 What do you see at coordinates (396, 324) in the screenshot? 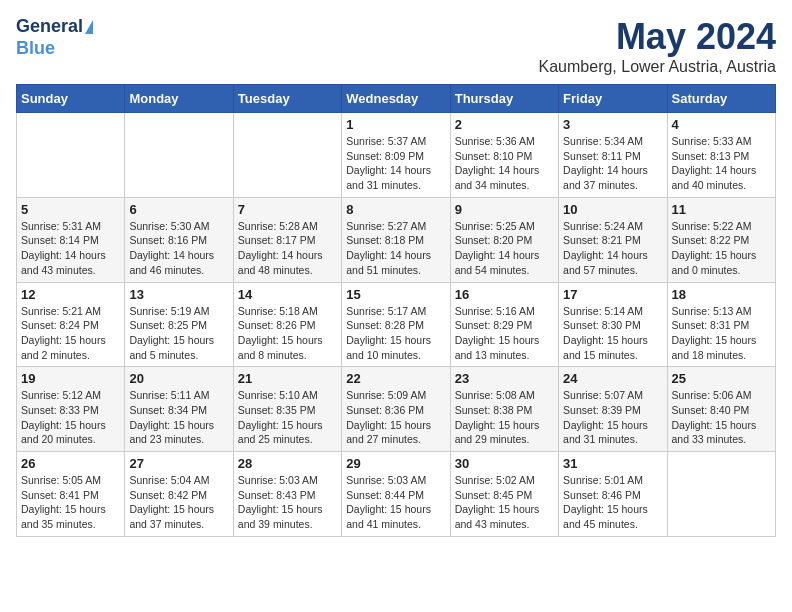
I see `calendar-cell: 15Sunrise: 5:17 AM Sunset: 8:28 PM Dayli…` at bounding box center [396, 324].